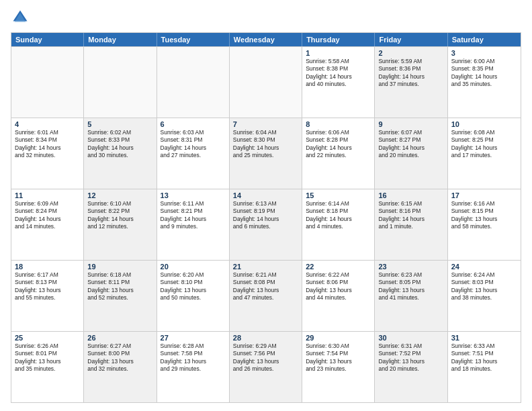  Describe the element at coordinates (48, 224) in the screenshot. I see `cal-cell: 11Sunrise: 6:09 AMSunset: 8:24 PMDayligh…` at that location.